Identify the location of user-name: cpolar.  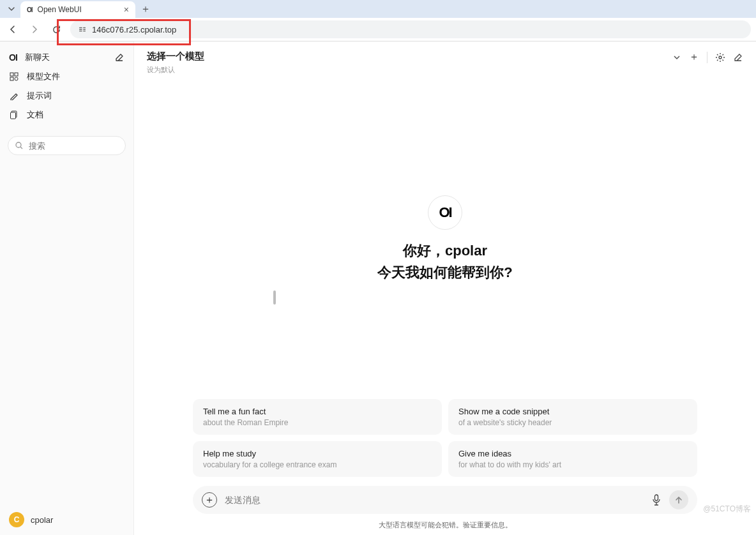
(42, 520).